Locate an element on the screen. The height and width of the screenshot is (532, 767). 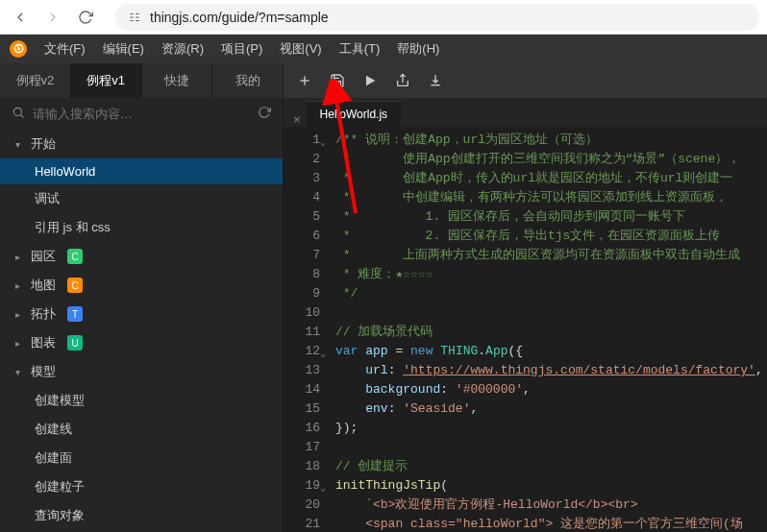
menu-item: 项目(P) is located at coordinates (242, 49).